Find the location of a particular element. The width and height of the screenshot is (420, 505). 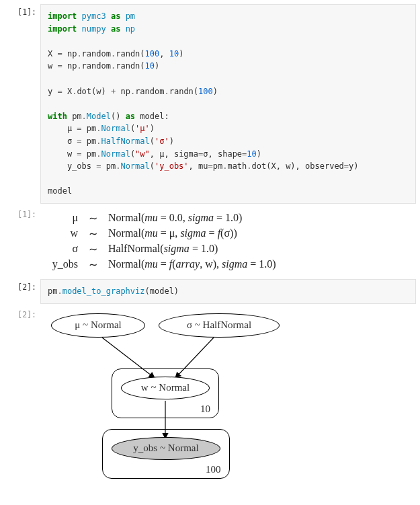

node-yobs: y_obs ~ Normal is located at coordinates (166, 449).